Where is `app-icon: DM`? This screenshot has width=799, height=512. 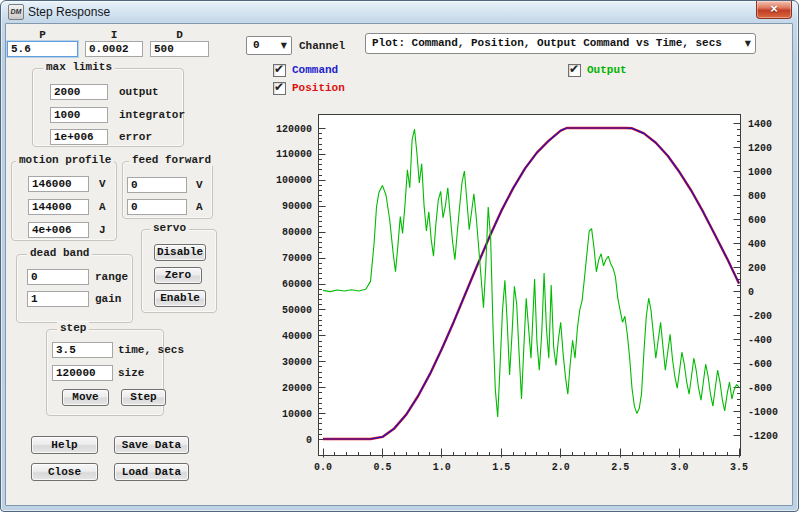 app-icon: DM is located at coordinates (16, 12).